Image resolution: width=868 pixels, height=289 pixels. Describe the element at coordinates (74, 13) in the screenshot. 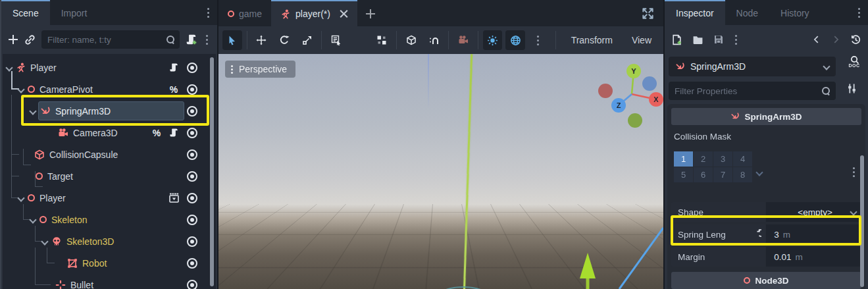

I see `tab-import: Import` at that location.